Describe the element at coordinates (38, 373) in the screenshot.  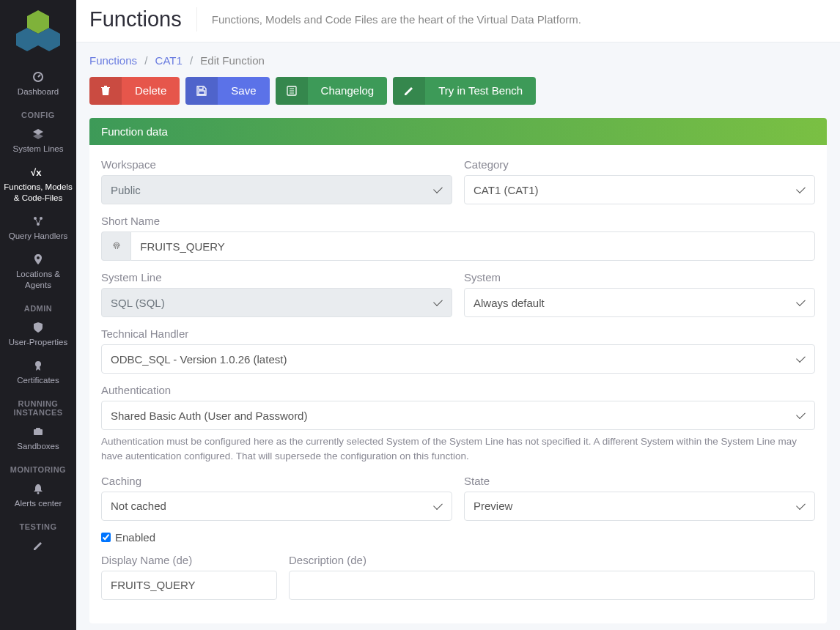
I see `sidebar-item-certificates: Certificates` at that location.